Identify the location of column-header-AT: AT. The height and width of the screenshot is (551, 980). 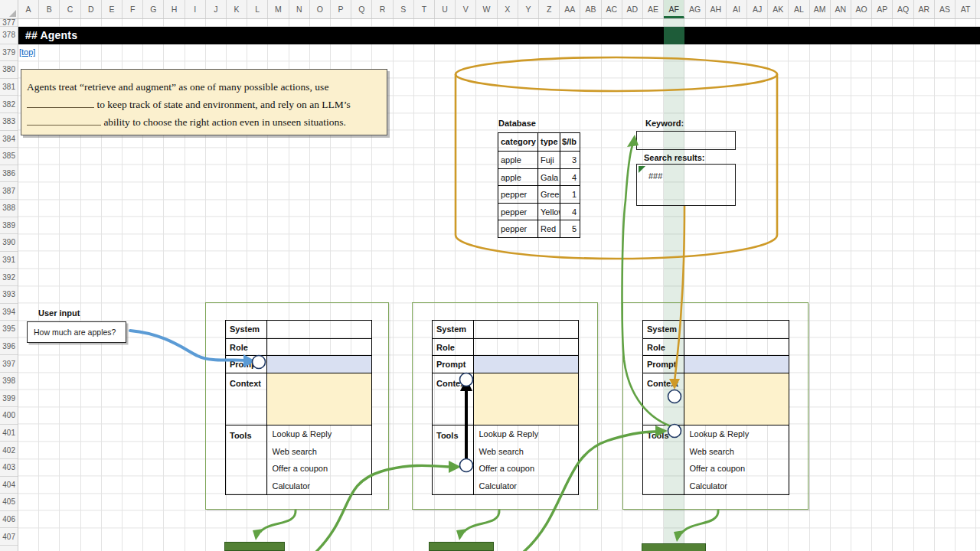
(966, 9).